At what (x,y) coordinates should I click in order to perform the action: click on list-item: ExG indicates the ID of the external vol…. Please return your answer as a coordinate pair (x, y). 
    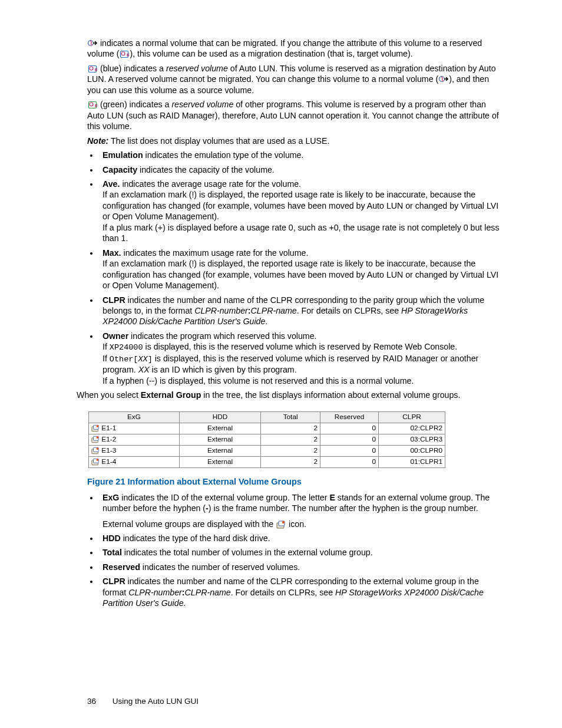
    Looking at the image, I should click on (300, 510).